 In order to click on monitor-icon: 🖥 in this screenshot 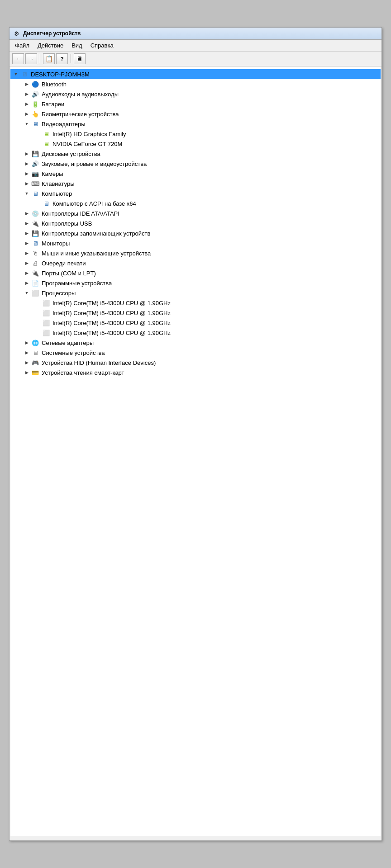, I will do `click(35, 243)`.